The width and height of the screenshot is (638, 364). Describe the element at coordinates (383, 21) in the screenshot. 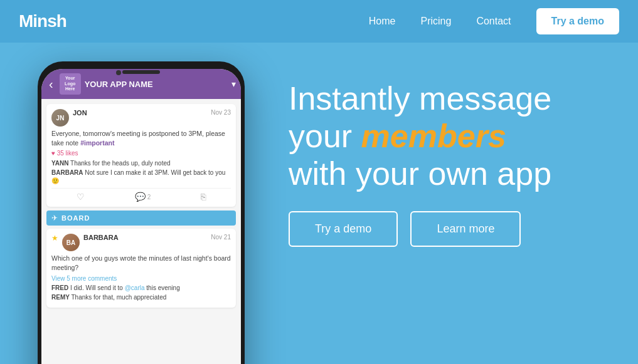

I see `nav-home: Home` at that location.